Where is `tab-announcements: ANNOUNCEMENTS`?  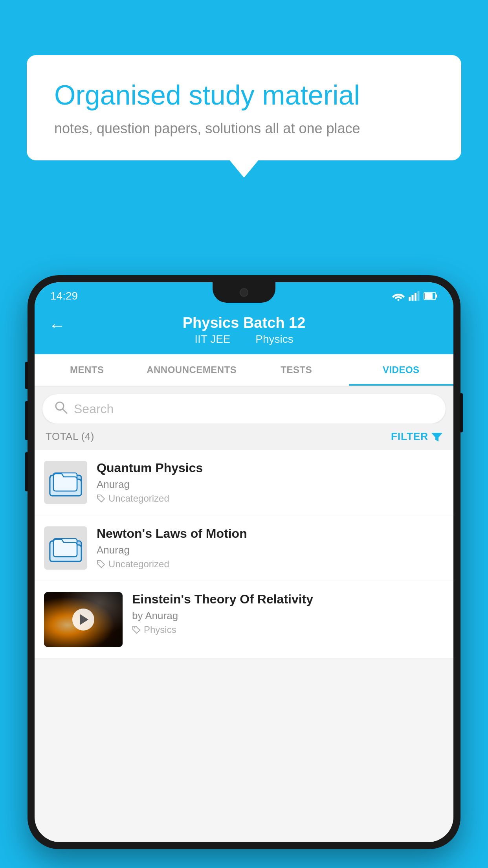
tab-announcements: ANNOUNCEMENTS is located at coordinates (192, 370).